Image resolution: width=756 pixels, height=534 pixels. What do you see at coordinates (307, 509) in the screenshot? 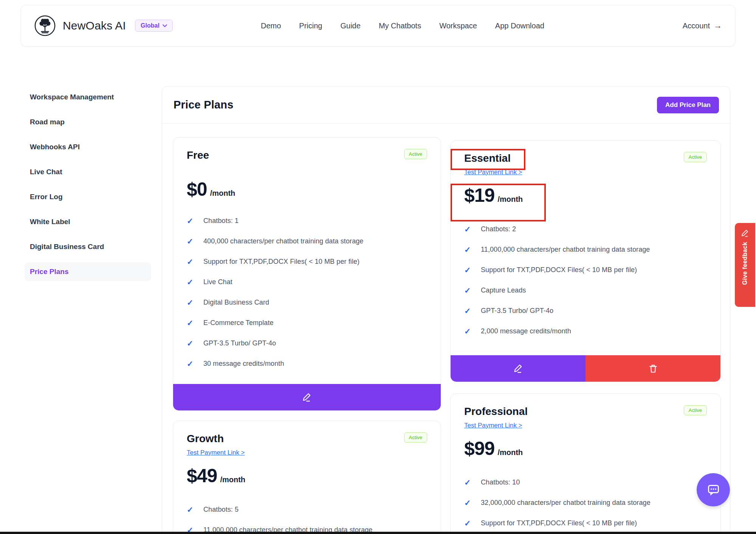
I see `feature-item: ✓Chatbots: 5` at bounding box center [307, 509].